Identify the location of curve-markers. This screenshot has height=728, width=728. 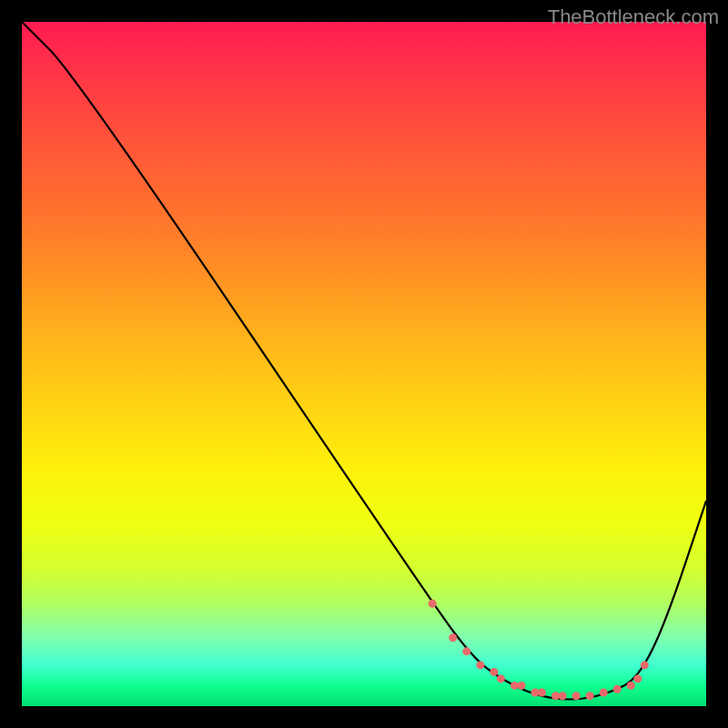
(539, 650).